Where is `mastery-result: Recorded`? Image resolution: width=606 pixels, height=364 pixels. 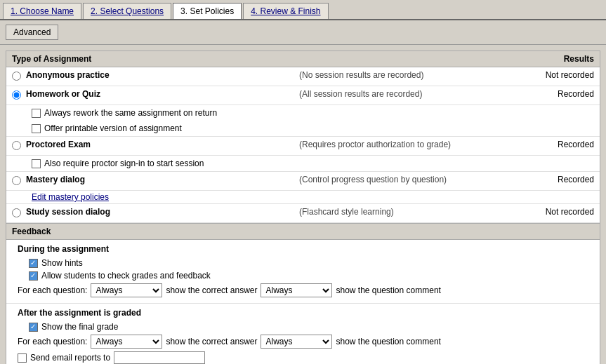
mastery-result: Recorded is located at coordinates (559, 180).